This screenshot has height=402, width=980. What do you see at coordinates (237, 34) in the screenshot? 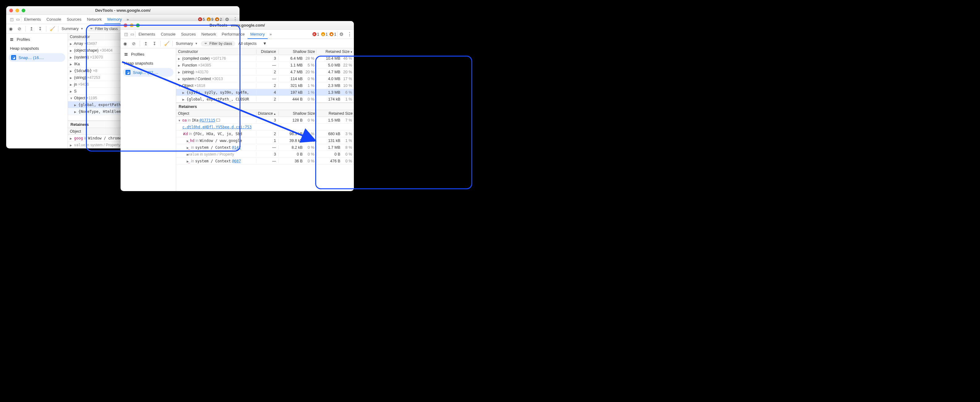
I see `devtools-tabbar: ◫ ▭ Elements Console Sources Network Per…` at bounding box center [237, 34].